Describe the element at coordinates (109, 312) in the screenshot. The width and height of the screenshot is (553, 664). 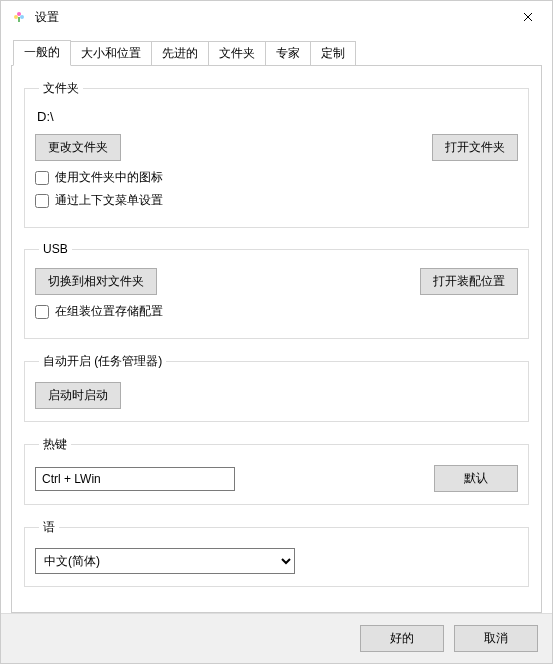
I see `store-config-label: 在组装位置存储配置` at that location.